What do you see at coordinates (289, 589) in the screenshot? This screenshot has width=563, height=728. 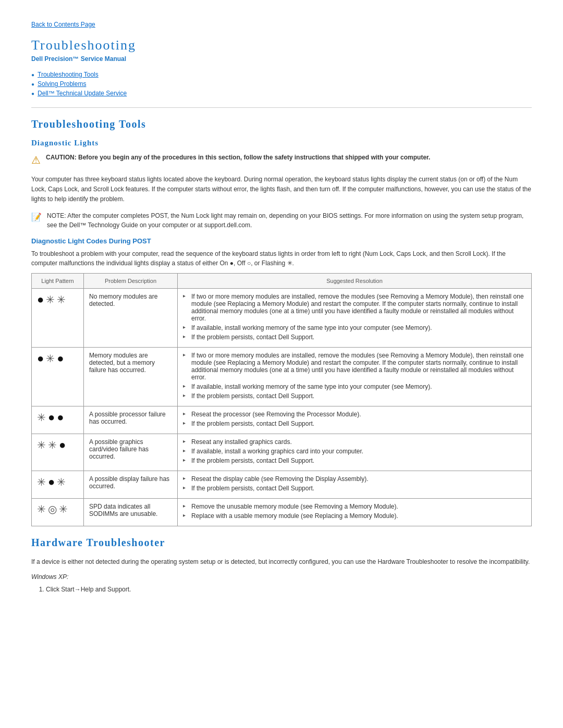 I see `step-1: Click Start→Help and Support.` at bounding box center [289, 589].